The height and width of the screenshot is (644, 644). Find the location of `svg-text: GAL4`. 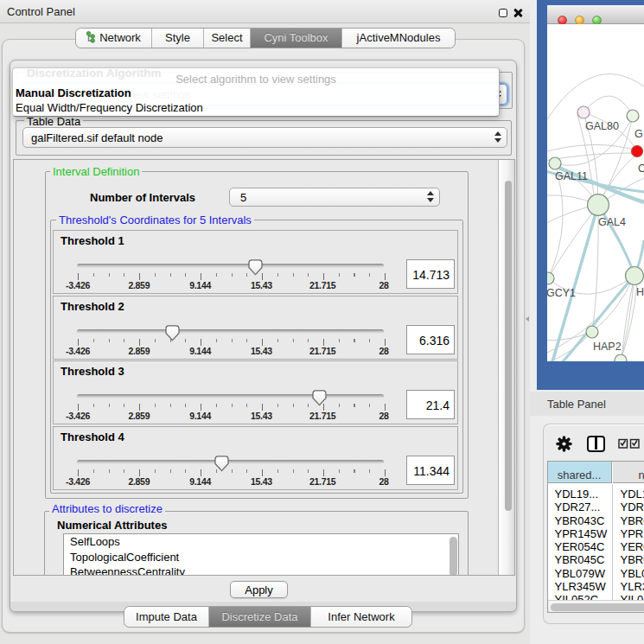

svg-text: GAL4 is located at coordinates (612, 222).